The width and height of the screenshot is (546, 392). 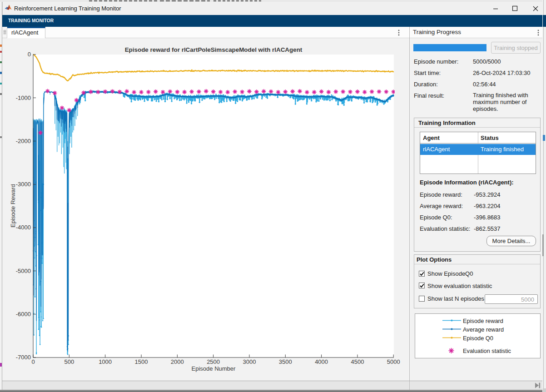 What do you see at coordinates (213, 50) in the screenshot?
I see `svg-text:Episode reward for rlCartPoleS: Episode reward for rlCartPoleSimscapeMod…` at bounding box center [213, 50].